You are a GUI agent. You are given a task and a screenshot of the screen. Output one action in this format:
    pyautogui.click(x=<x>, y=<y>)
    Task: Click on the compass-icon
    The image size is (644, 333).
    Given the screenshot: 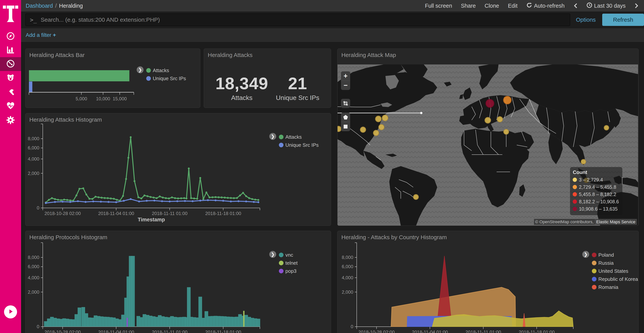 What is the action you would take?
    pyautogui.click(x=10, y=37)
    